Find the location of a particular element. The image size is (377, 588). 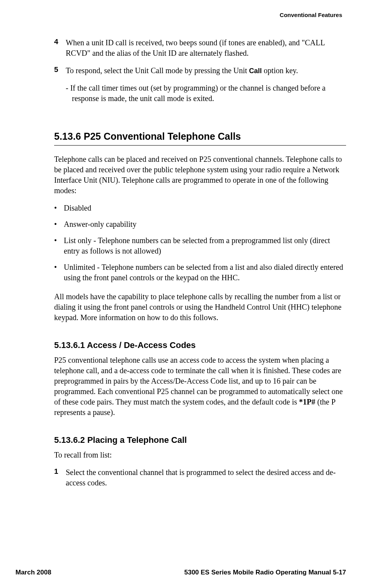

bullet-item: • Unlimited - Telephone numbers can be s… is located at coordinates (200, 273).